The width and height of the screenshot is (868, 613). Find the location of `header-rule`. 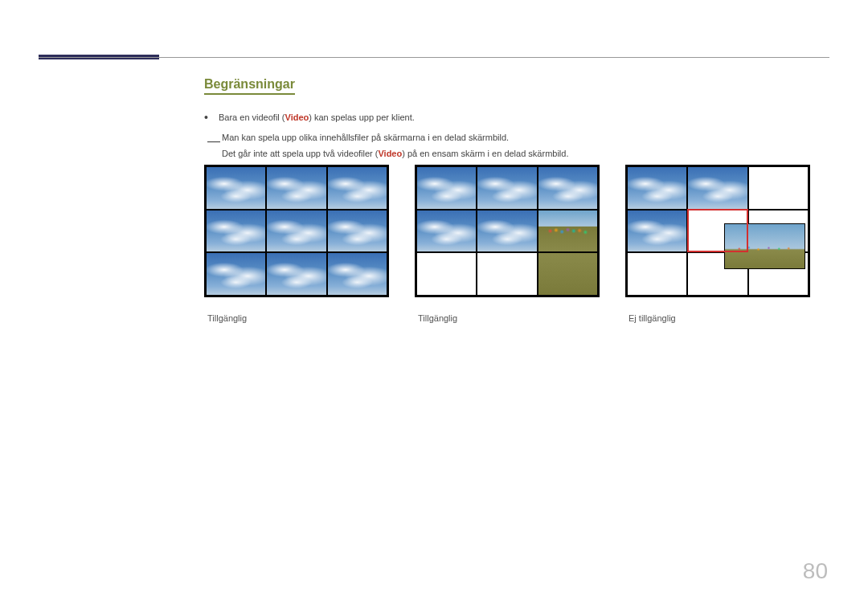

header-rule is located at coordinates (434, 58).